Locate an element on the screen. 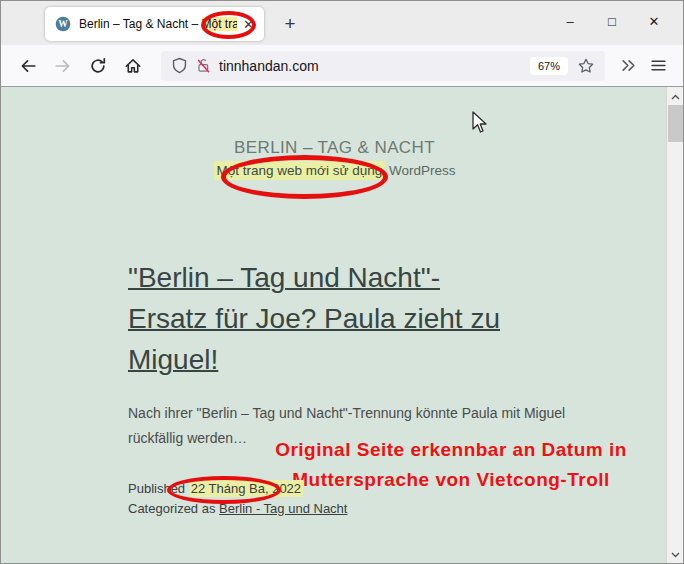 The width and height of the screenshot is (684, 564). hamburger-menu-icon is located at coordinates (658, 66).